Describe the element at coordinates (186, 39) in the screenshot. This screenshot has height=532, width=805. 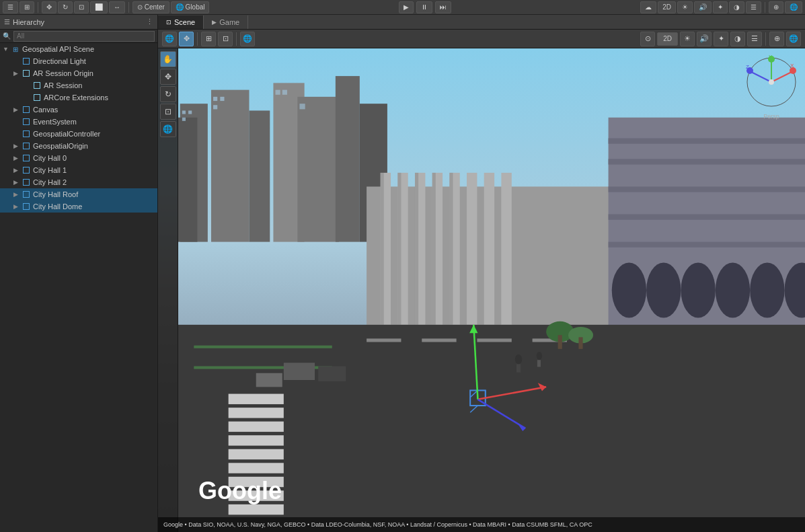
I see `move-scene-btn: ✥` at that location.